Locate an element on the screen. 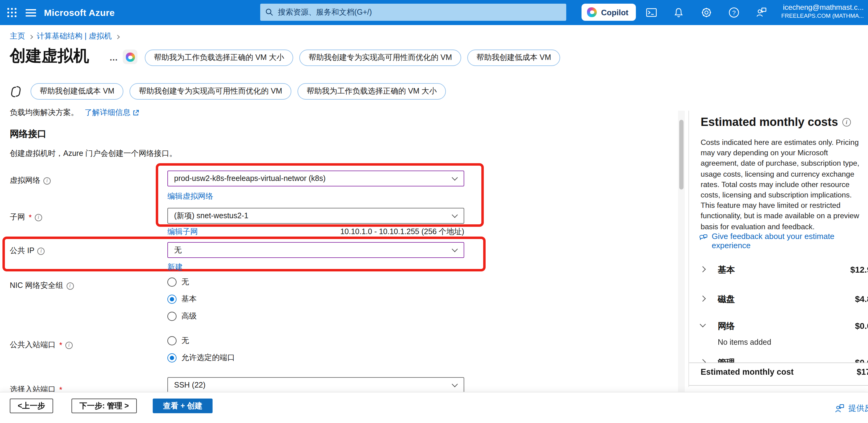 This screenshot has height=423, width=868. cost-row-disks: 磁盘 $4.8 is located at coordinates (778, 300).